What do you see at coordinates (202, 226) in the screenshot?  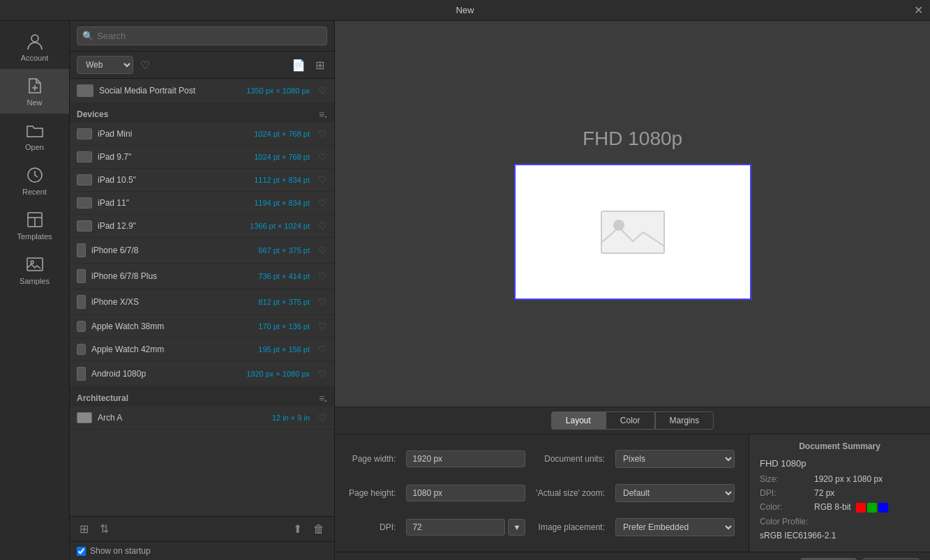 I see `list-item: iPad 12.9" 1366 pt × 1024 pt ♡` at bounding box center [202, 226].